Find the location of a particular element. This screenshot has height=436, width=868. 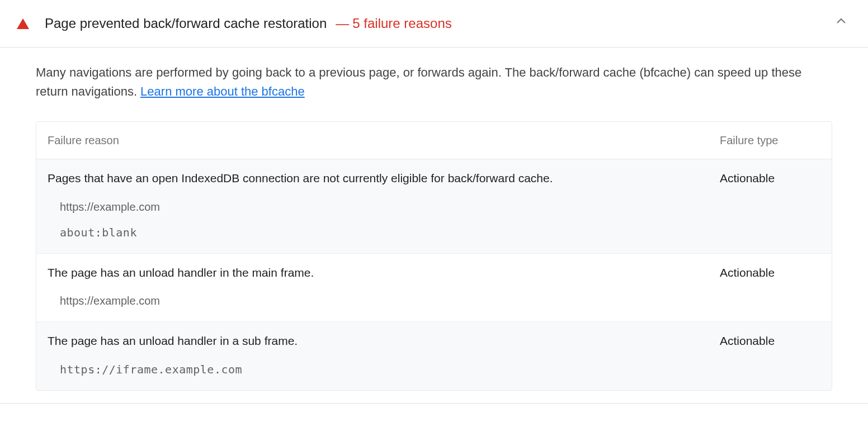

audit-description: Many navigations are performed by going … is located at coordinates (434, 82).